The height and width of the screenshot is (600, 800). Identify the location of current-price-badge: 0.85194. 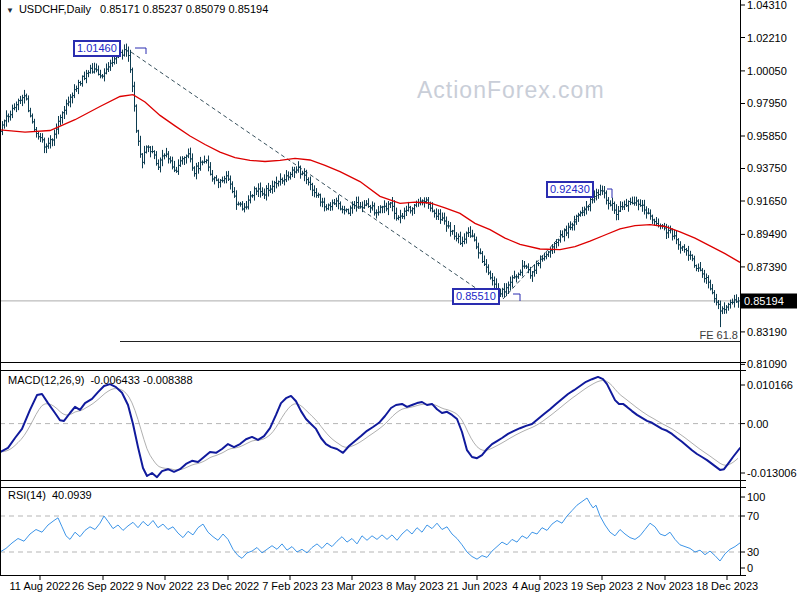
(769, 300).